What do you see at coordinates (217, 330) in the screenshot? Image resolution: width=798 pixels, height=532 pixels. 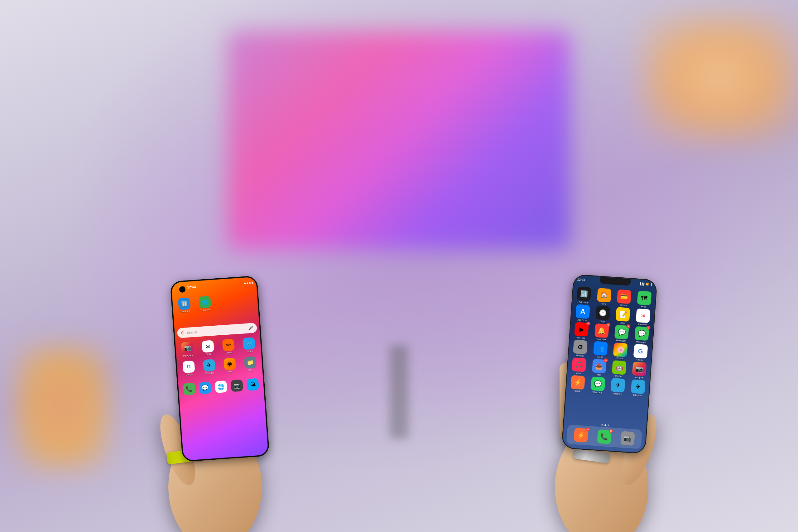 I see `android-search-bar: G Search 🎤` at bounding box center [217, 330].